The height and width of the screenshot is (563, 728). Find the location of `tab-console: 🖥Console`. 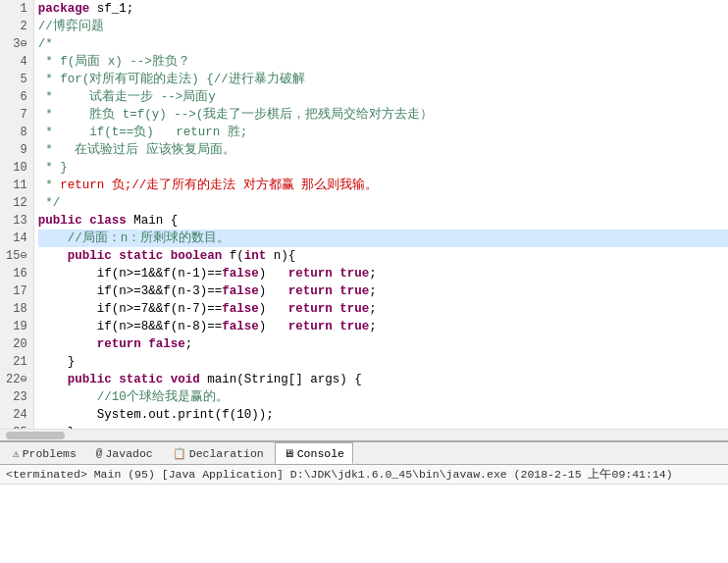

tab-console: 🖥Console is located at coordinates (314, 453).